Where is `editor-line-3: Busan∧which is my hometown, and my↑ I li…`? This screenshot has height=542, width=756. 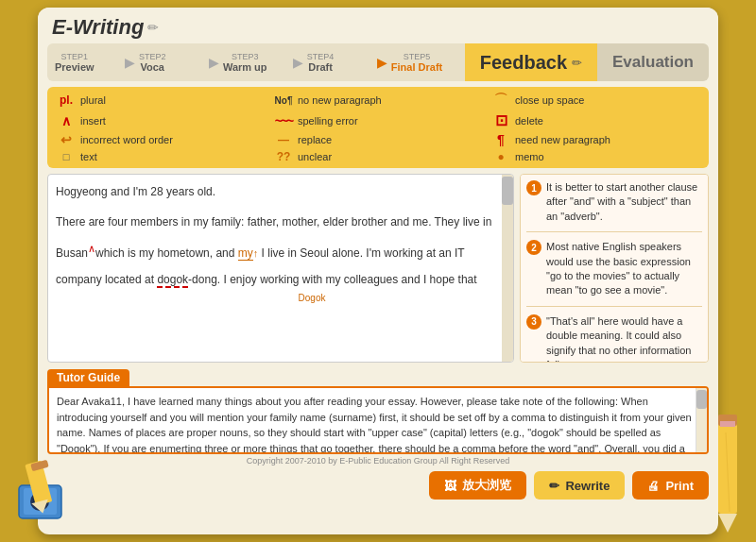
editor-line-3: Busan∧which is my hometown, and my↑ I li… is located at coordinates (274, 251).